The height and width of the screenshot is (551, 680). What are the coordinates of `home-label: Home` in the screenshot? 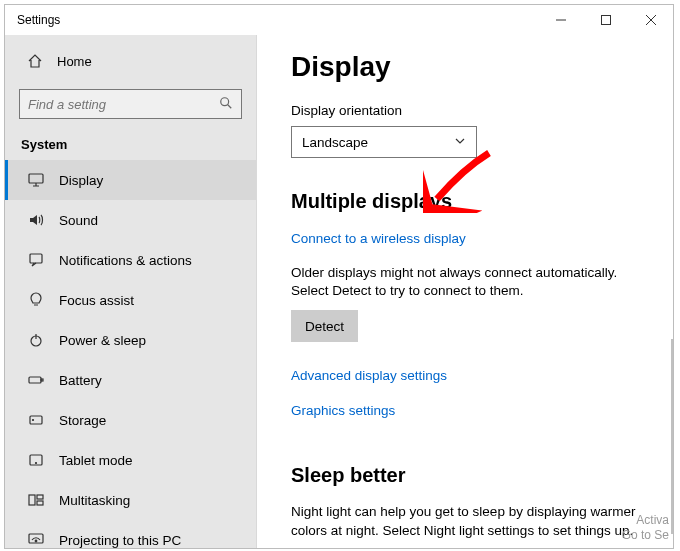 It's located at (74, 62).